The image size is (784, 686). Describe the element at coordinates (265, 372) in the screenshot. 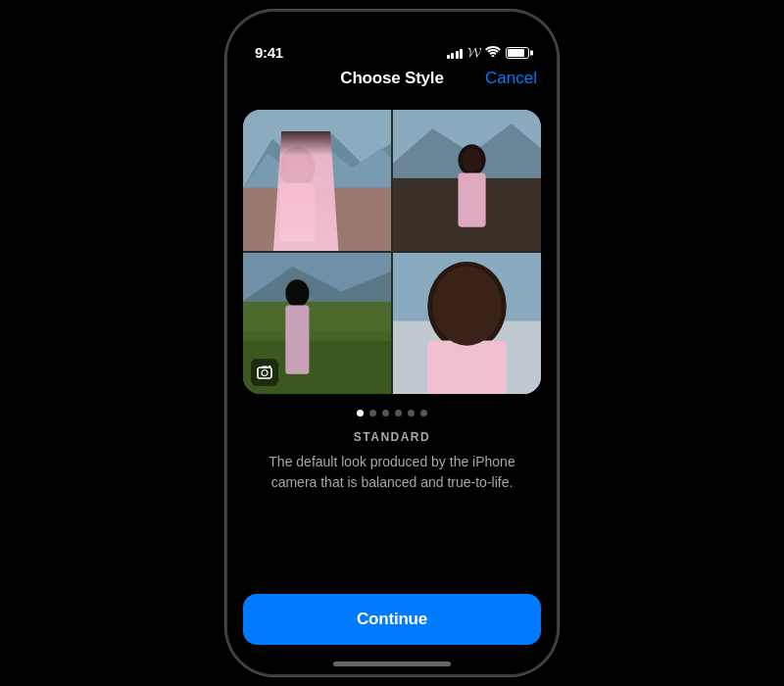

I see `gallery-icon` at that location.